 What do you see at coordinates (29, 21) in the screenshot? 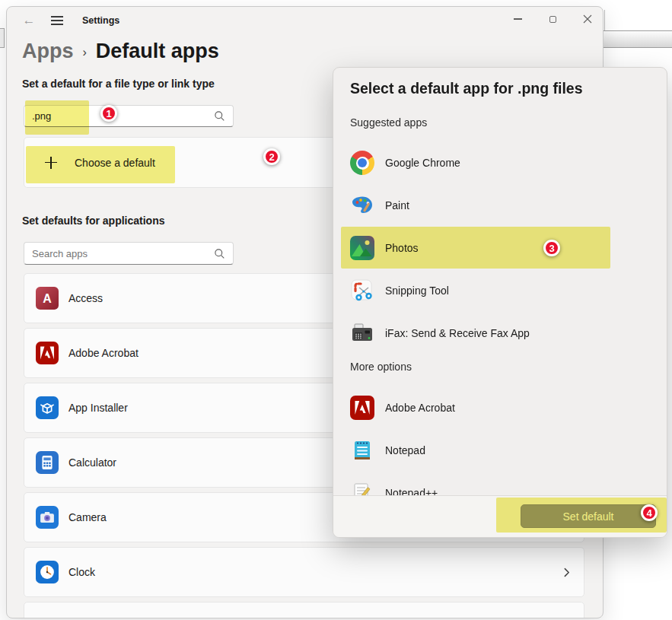
I see `back-button: ←` at bounding box center [29, 21].